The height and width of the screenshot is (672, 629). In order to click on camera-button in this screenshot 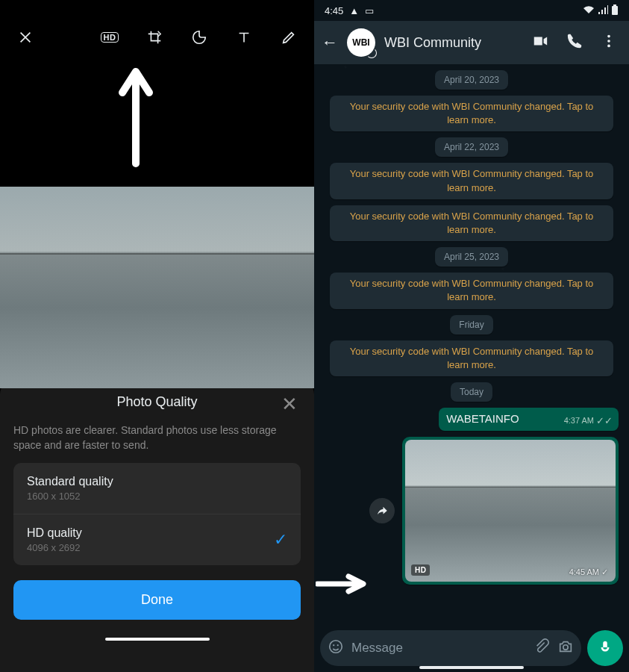, I will do `click(566, 648)`.